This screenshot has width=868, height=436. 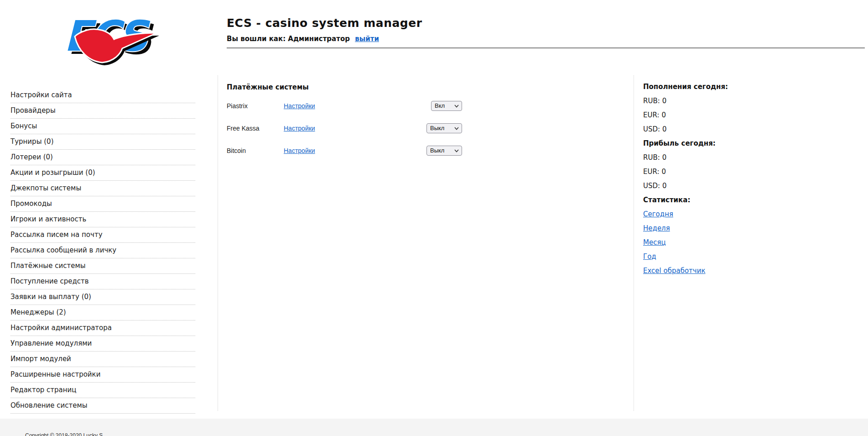 I want to click on payment-systems-list: Piastrix Настройки Вкл Выкл Free Kassa Н…, so click(x=344, y=131).